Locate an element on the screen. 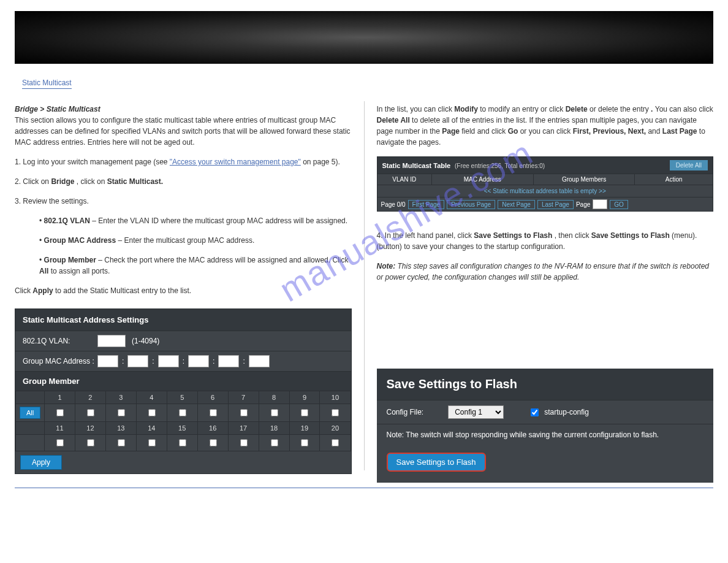  section-heading: Static Multicast is located at coordinates (47, 83).